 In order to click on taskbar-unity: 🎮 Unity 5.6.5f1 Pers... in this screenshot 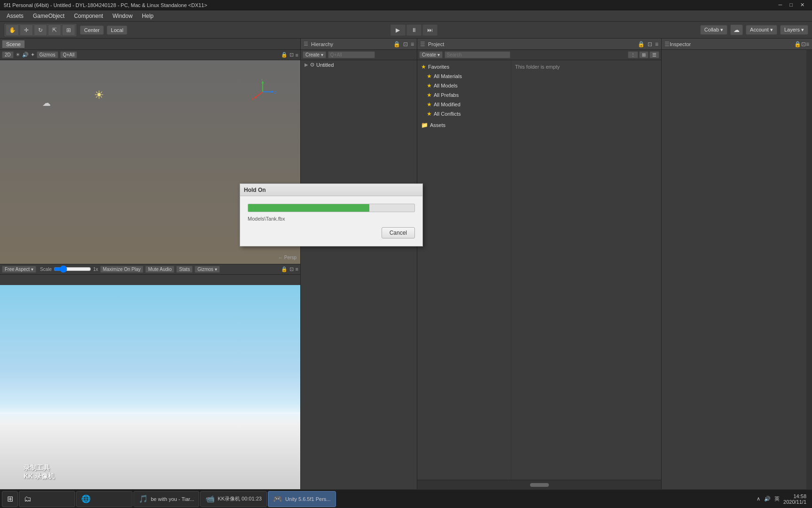, I will do `click(302, 499)`.